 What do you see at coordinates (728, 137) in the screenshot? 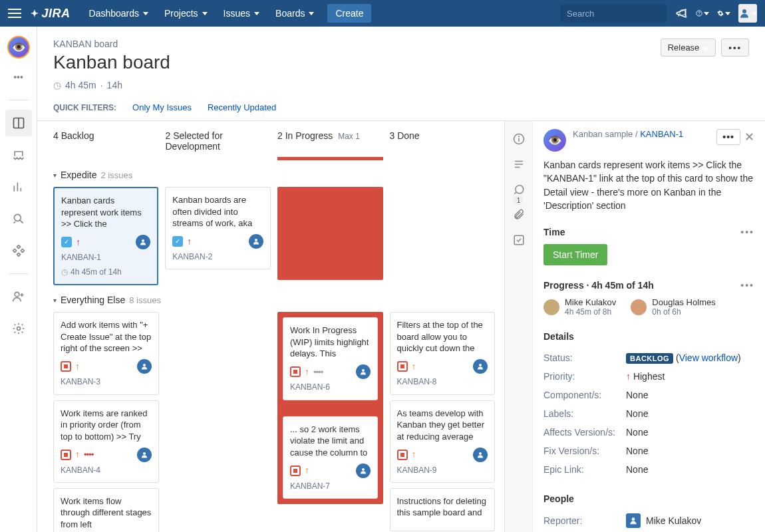
I see `detail-more-button: •••` at bounding box center [728, 137].